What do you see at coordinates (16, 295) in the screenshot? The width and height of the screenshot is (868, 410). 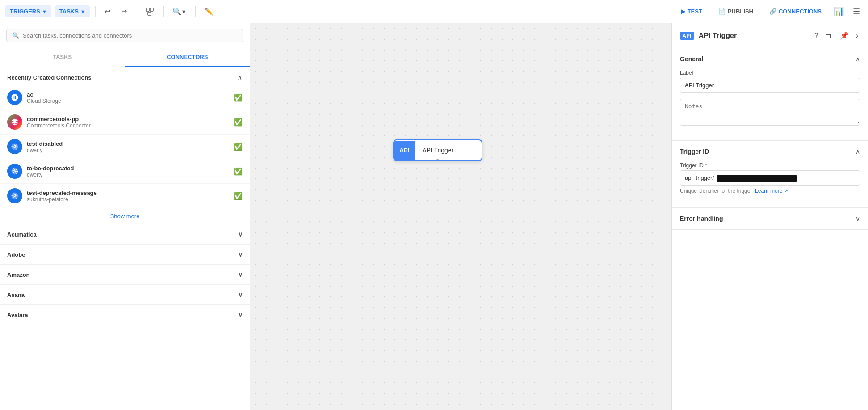 I see `category-label: Asana` at bounding box center [16, 295].